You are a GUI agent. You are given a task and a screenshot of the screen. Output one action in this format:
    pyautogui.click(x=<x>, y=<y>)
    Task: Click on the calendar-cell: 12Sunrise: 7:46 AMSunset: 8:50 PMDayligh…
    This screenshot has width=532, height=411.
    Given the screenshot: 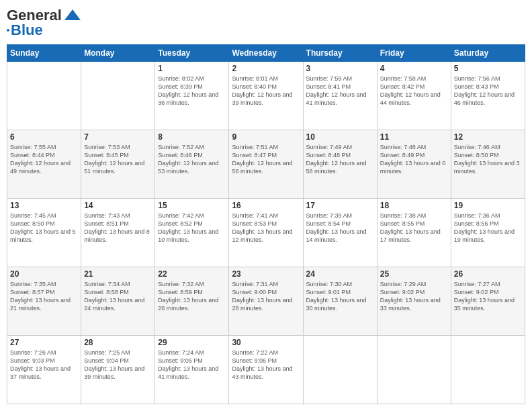 What is the action you would take?
    pyautogui.click(x=488, y=165)
    